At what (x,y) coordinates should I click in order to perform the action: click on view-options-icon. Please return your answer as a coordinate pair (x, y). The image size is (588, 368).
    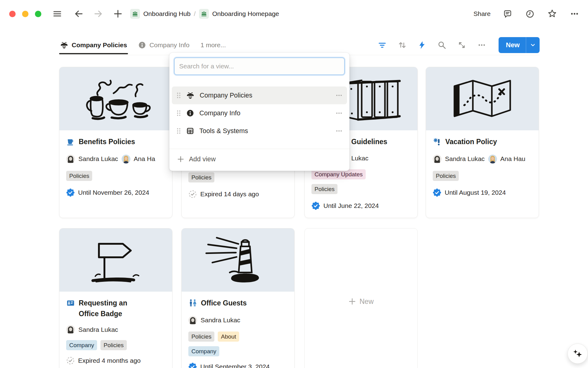
    Looking at the image, I should click on (482, 45).